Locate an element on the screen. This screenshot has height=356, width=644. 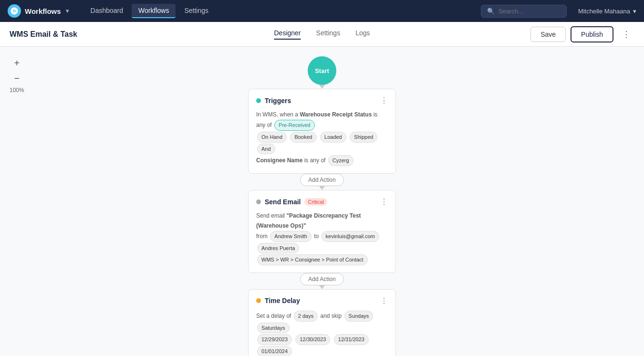
send-email-dot is located at coordinates (259, 202).